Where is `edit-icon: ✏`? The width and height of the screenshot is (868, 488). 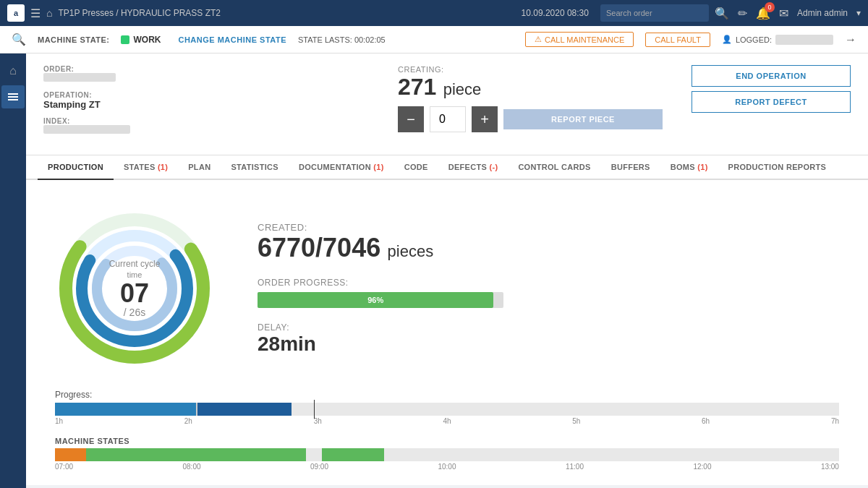
edit-icon: ✏ is located at coordinates (742, 13).